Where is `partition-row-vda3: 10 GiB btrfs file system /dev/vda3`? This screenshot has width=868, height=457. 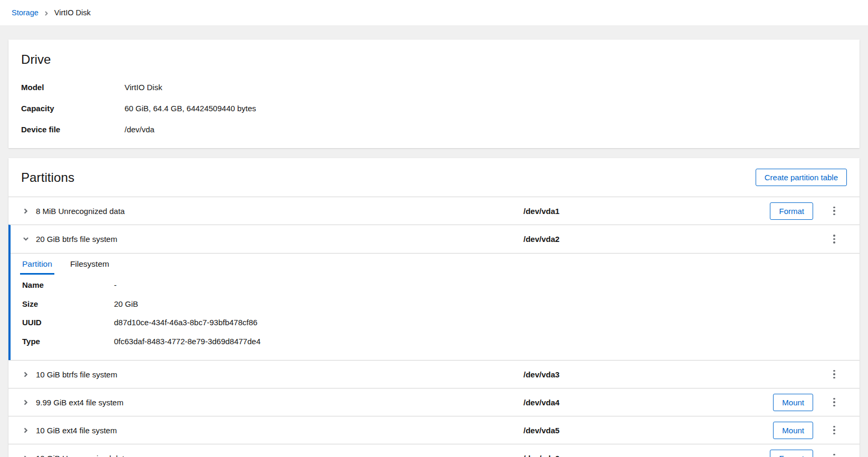
partition-row-vda3: 10 GiB btrfs file system /dev/vda3 is located at coordinates (434, 374).